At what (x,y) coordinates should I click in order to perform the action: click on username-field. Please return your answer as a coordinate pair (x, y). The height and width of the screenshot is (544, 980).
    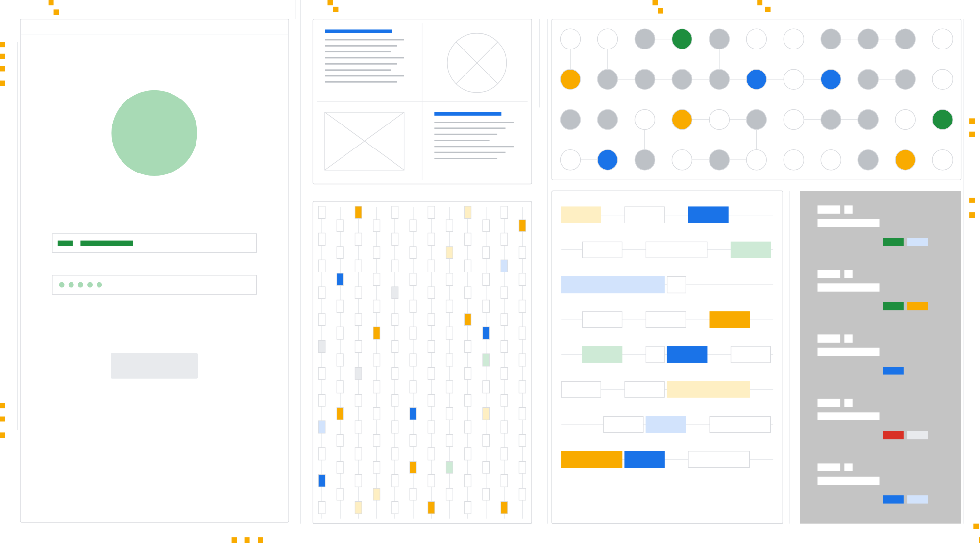
    Looking at the image, I should click on (154, 243).